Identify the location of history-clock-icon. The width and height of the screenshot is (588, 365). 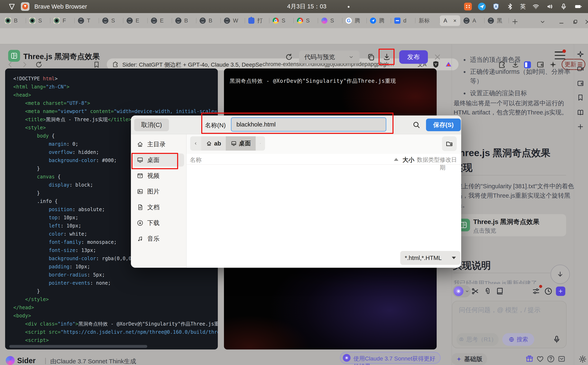
(548, 291).